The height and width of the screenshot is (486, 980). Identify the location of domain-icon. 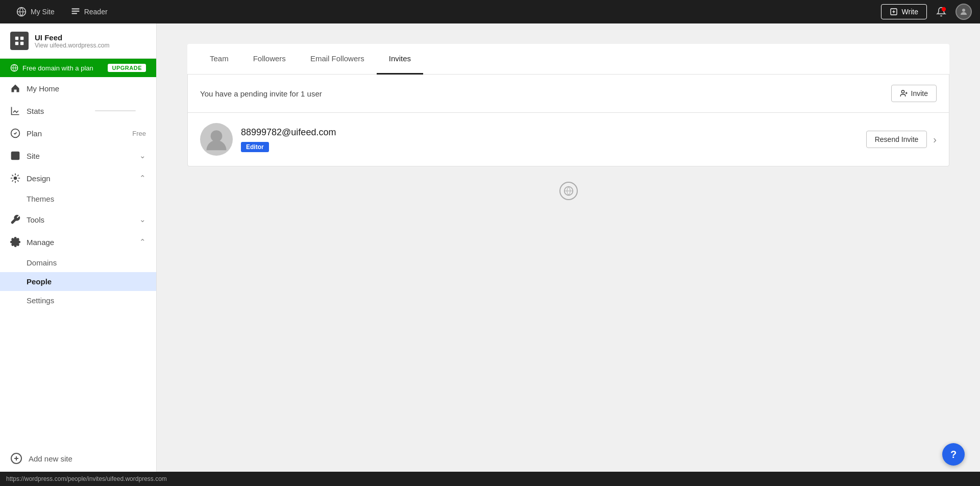
(14, 68).